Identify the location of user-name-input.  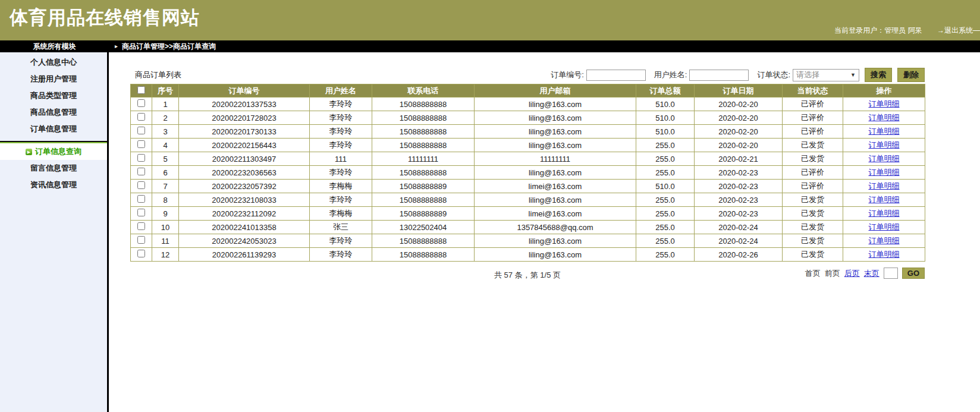
(719, 75).